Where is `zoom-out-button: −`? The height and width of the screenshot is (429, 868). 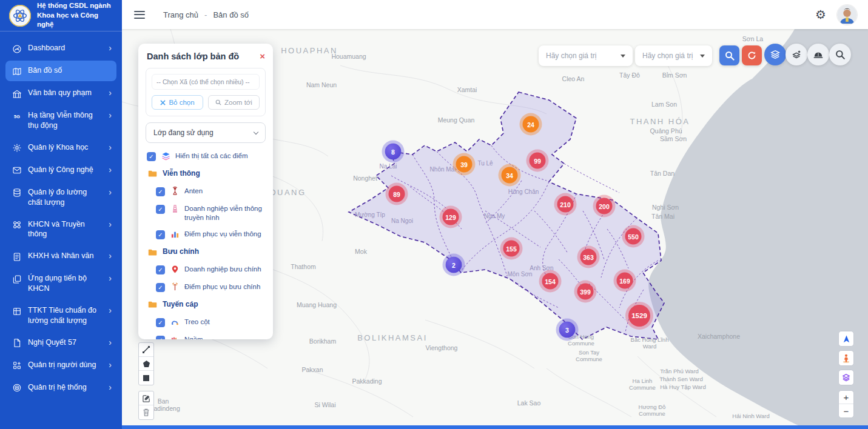 zoom-out-button: − is located at coordinates (846, 411).